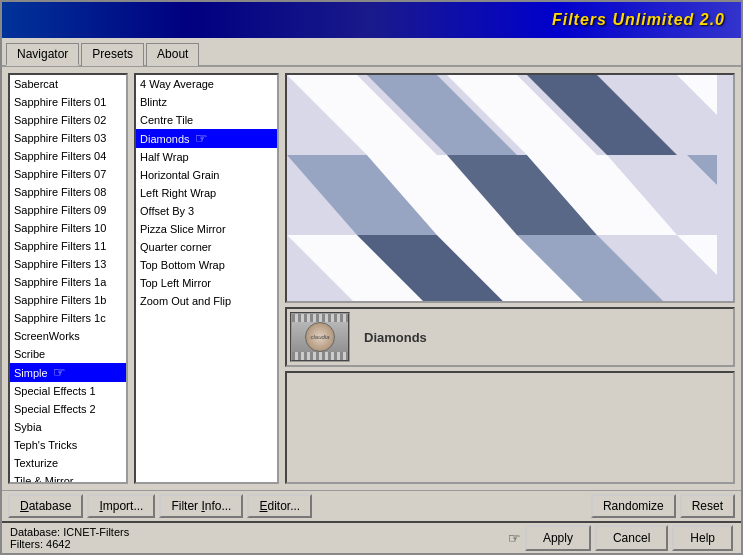 The image size is (743, 555). What do you see at coordinates (372, 506) in the screenshot?
I see `bottom-toolbar: Database Import... Filter Info... Editor…` at bounding box center [372, 506].